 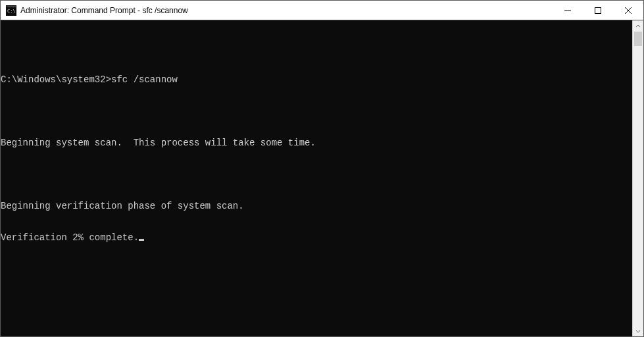 I want to click on scroll-thumb, so click(x=638, y=39).